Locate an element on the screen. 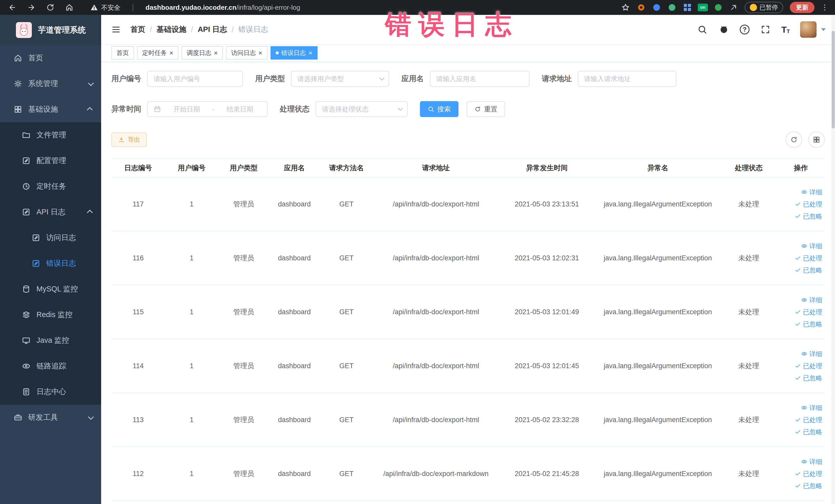  logo: 芋道管理系统 is located at coordinates (50, 30).